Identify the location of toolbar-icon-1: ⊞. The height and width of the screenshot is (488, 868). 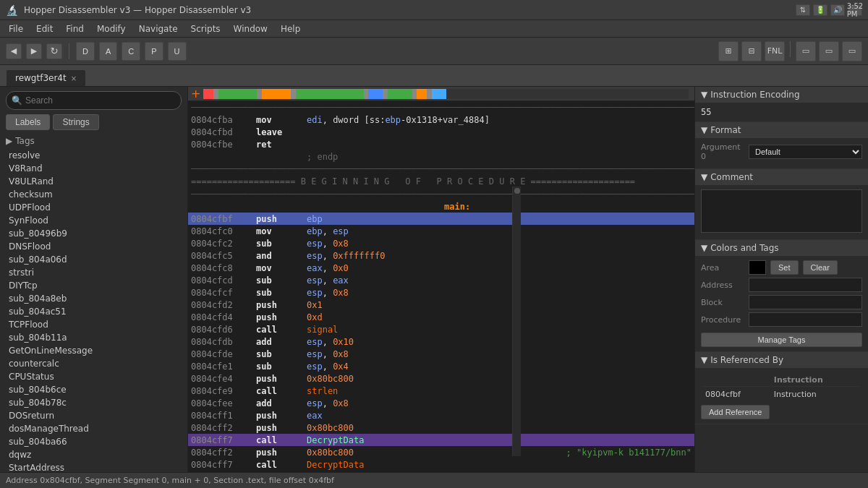
(728, 51).